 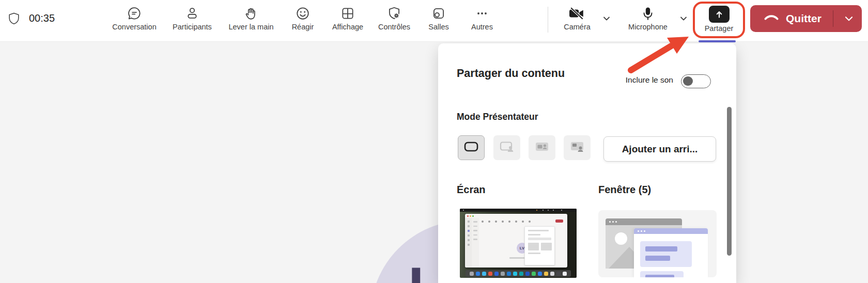 I want to click on chat-icon, so click(x=134, y=13).